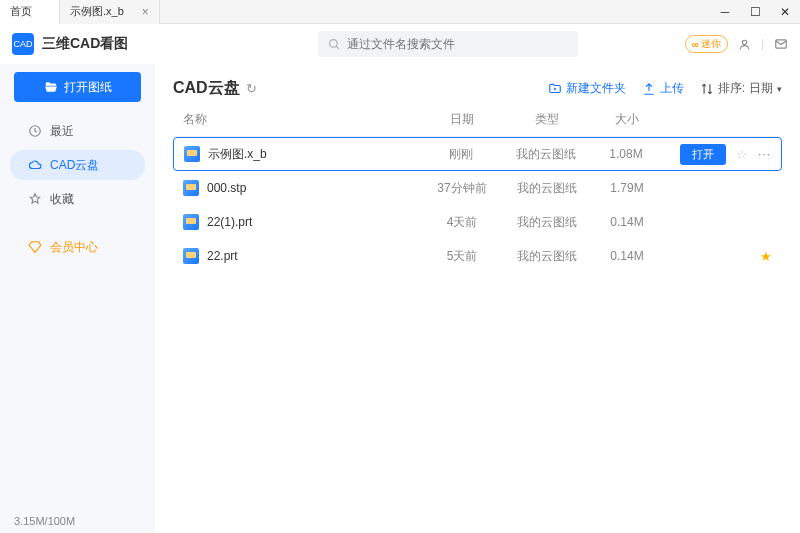 The height and width of the screenshot is (533, 800). What do you see at coordinates (478, 188) in the screenshot?
I see `table-row: 000.stp37分钟前我的云图纸1.79M` at bounding box center [478, 188].